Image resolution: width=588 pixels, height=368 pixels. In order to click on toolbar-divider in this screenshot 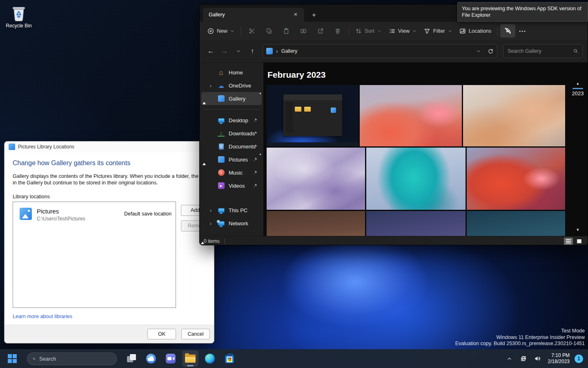, I will do `click(241, 31)`.